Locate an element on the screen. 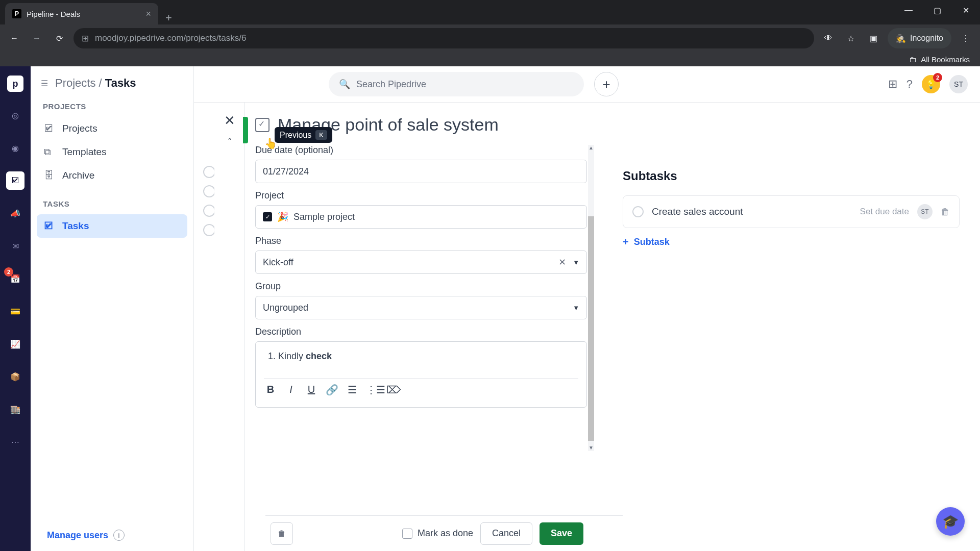 The image size is (980, 551). numbered-list-icon: ⋮☰ is located at coordinates (373, 390).